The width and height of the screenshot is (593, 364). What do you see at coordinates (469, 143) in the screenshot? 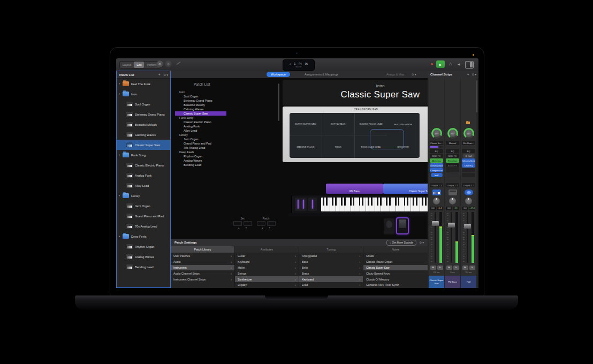
I see `strip-name: 16s Short…` at bounding box center [469, 143].